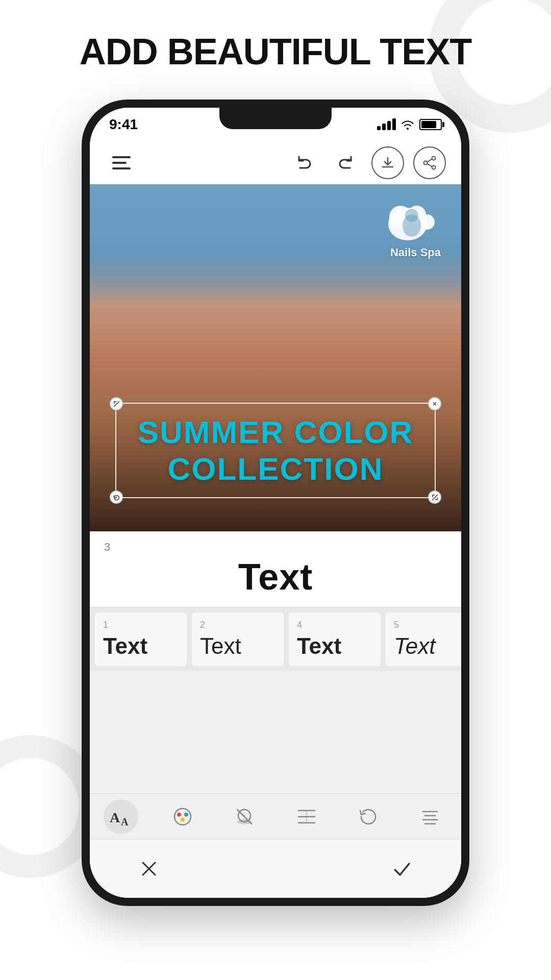  I want to click on menu-button, so click(121, 163).